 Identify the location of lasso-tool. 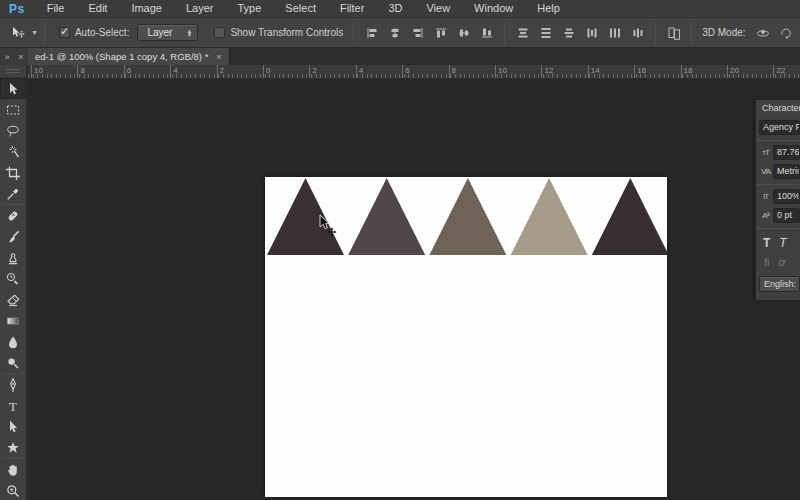
(13, 130).